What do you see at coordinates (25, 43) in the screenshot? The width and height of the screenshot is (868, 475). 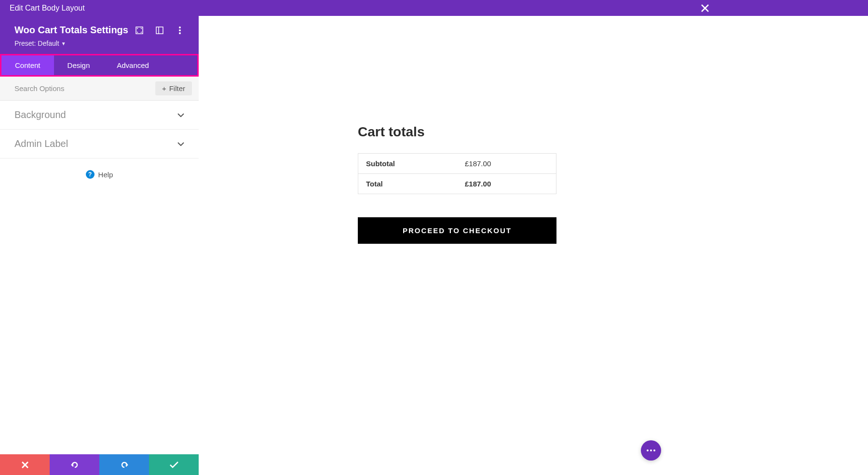 I see `preset-label: Preset:` at bounding box center [25, 43].